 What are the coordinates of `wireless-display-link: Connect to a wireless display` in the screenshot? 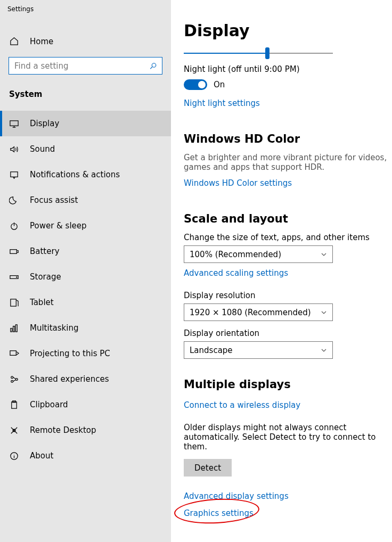 It's located at (242, 405).